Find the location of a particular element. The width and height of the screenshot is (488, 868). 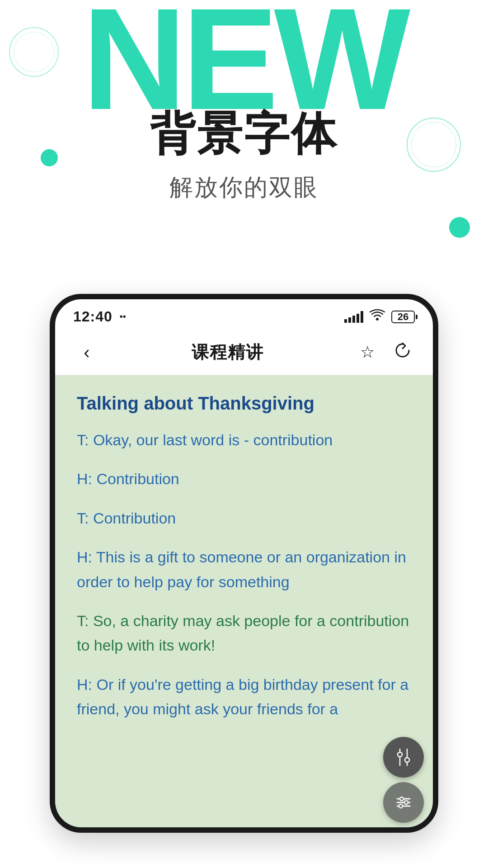

nav-title: 课程精讲 is located at coordinates (228, 353).